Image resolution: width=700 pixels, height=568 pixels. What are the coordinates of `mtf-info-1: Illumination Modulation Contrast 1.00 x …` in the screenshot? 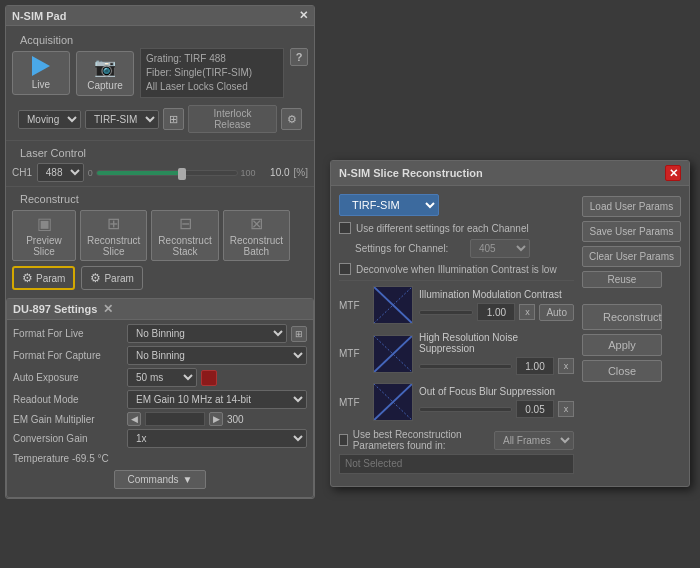 It's located at (496, 305).